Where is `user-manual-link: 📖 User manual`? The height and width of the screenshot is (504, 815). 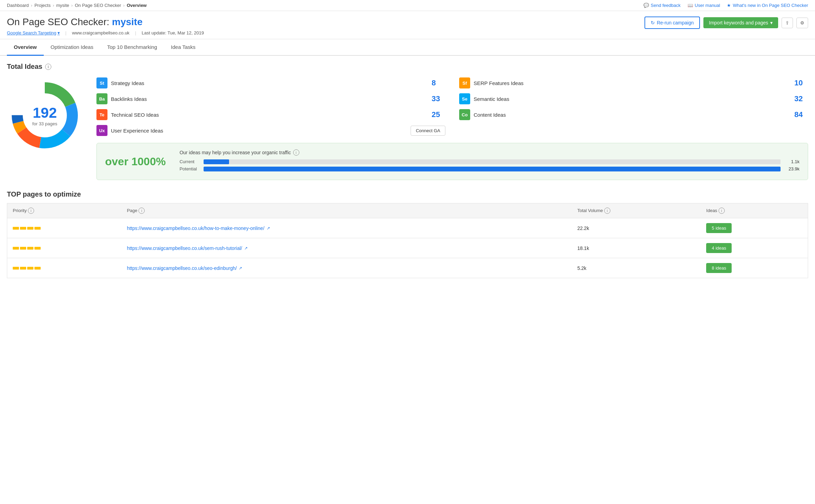 user-manual-link: 📖 User manual is located at coordinates (704, 6).